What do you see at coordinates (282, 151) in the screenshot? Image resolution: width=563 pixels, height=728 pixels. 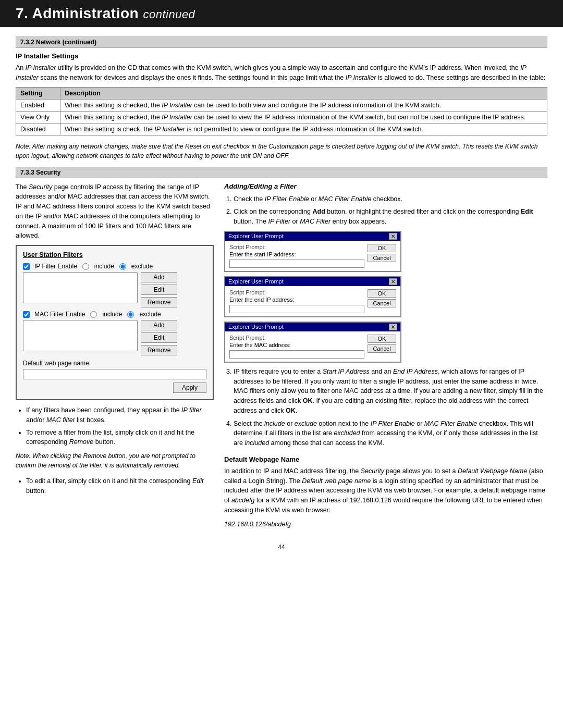 I see `ip-installer-note: Note: After making any network changes, …` at bounding box center [282, 151].